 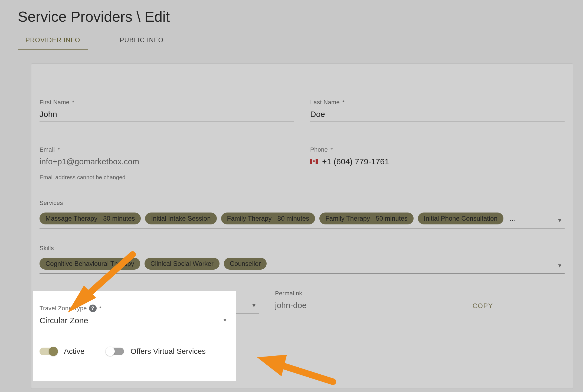 I want to click on copy-button: COPY, so click(x=483, y=306).